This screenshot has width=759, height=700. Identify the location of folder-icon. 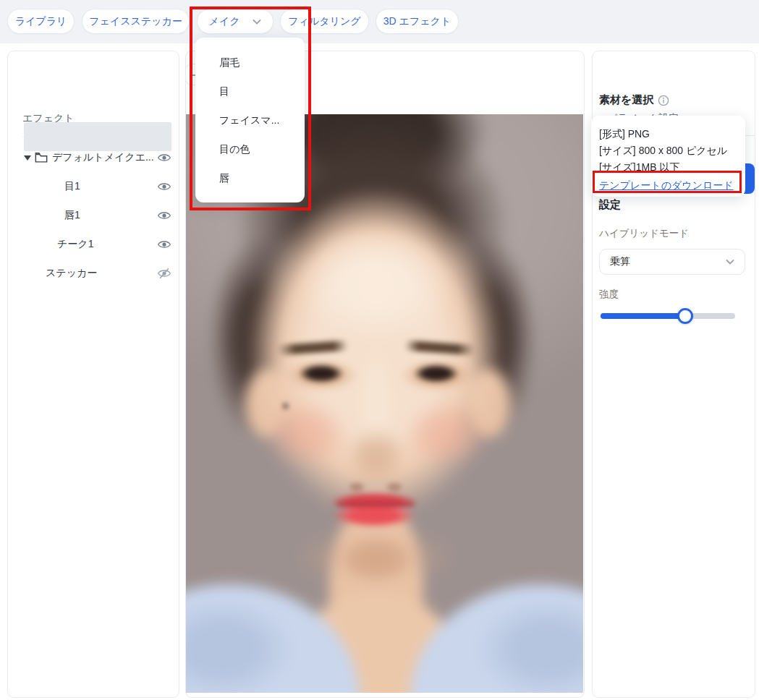
(41, 158).